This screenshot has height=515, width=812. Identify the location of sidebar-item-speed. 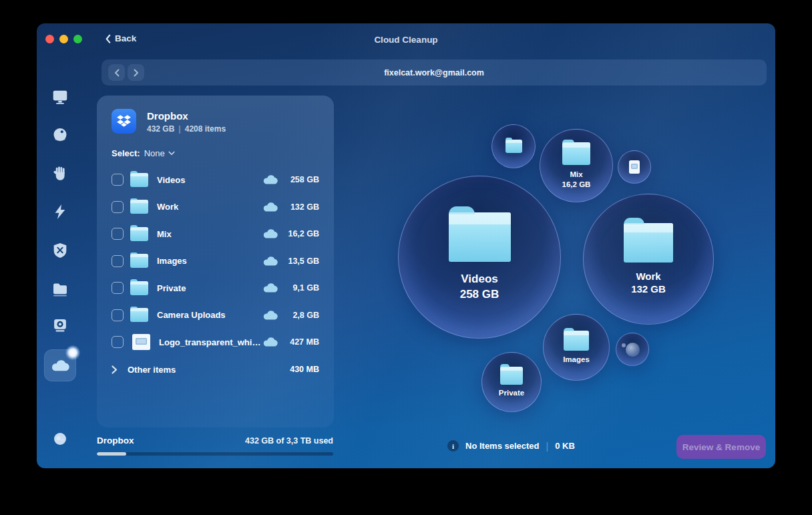
(60, 212).